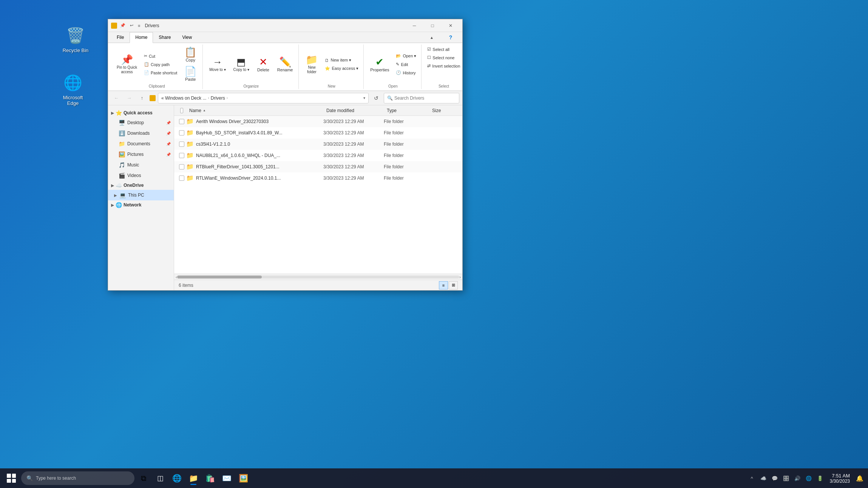 This screenshot has height=488, width=868. I want to click on tab-view: View, so click(187, 38).